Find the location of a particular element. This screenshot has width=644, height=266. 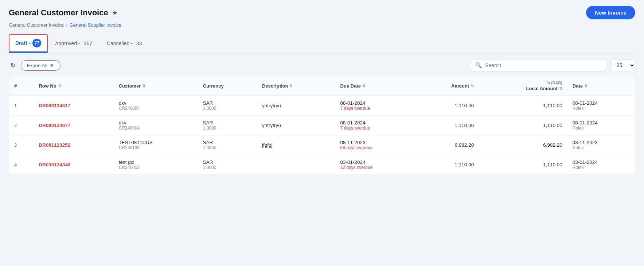

cell-num: 3 is located at coordinates (21, 145).